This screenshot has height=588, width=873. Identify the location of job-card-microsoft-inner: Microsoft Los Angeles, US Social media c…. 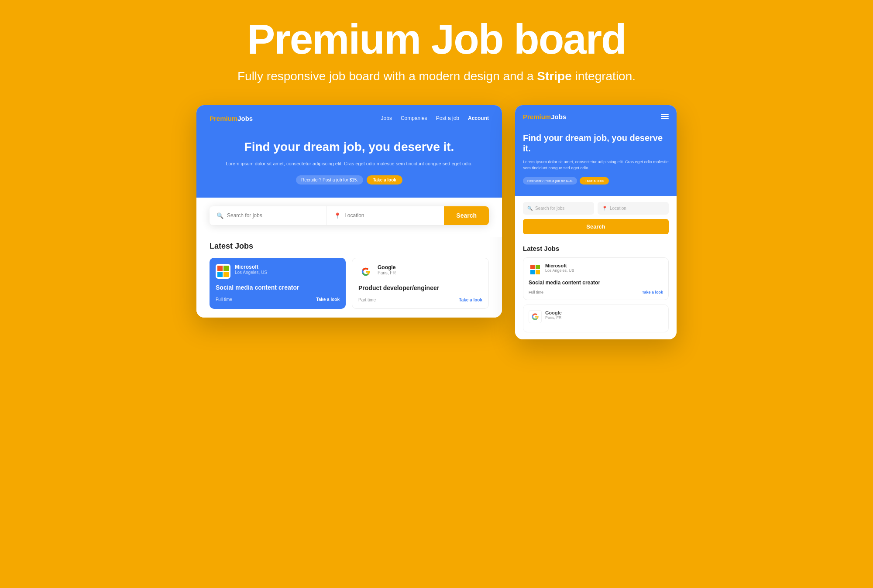
(278, 283).